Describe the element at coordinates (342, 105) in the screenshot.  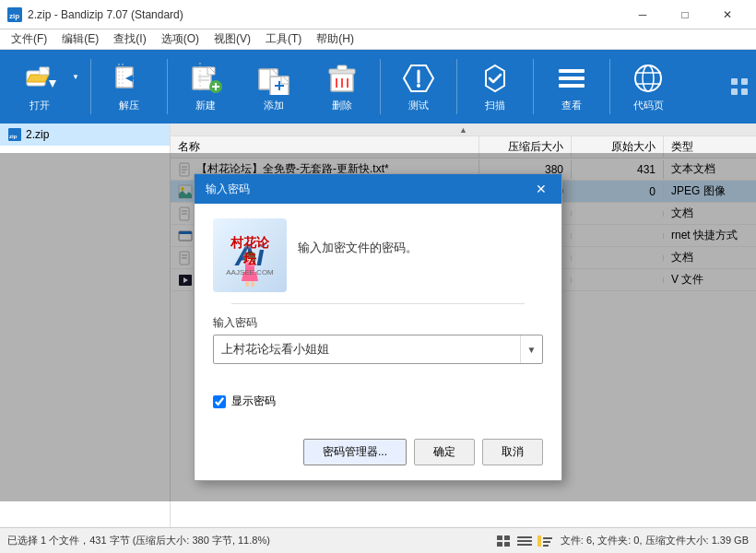
I see `delete-label: 删除` at that location.